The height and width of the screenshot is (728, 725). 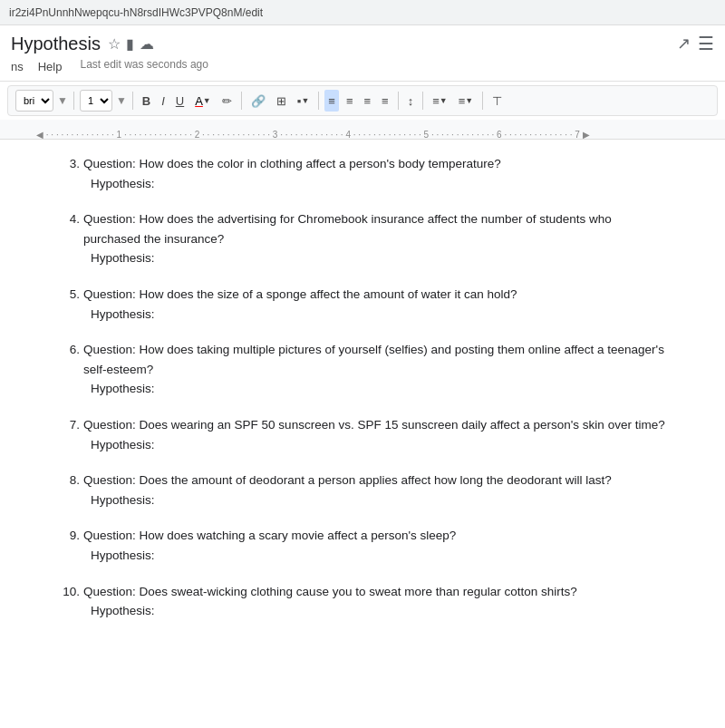 I want to click on question-number-2: 4., so click(x=67, y=228).